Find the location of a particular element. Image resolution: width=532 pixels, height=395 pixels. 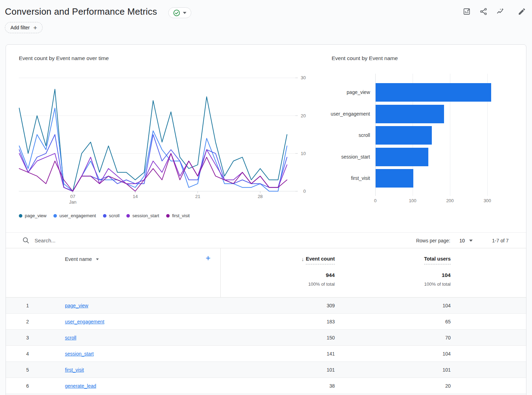

bar-category-label-session_start: session_start is located at coordinates (349, 157).